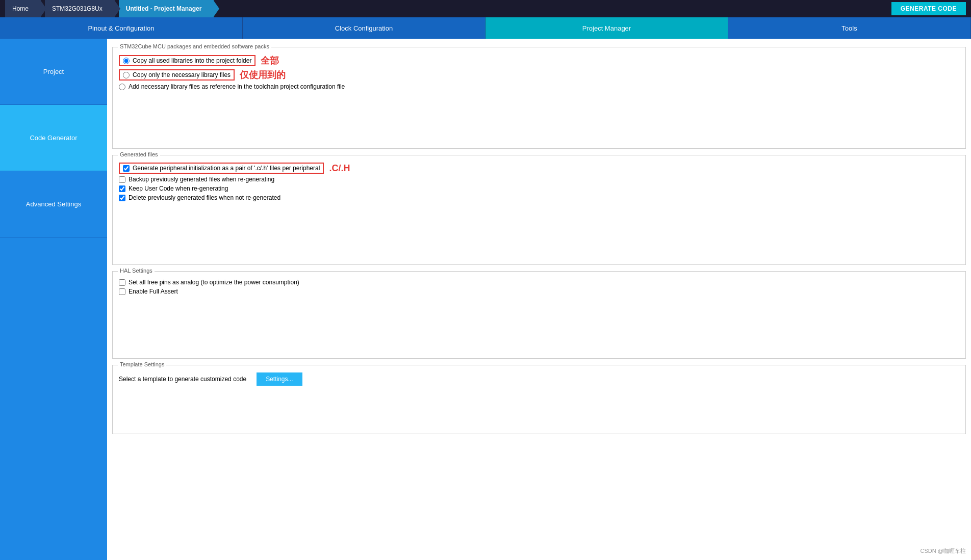  What do you see at coordinates (539, 75) in the screenshot?
I see `stm32cube-option-2-row: Copy only the necessary library files 仅使…` at bounding box center [539, 75].